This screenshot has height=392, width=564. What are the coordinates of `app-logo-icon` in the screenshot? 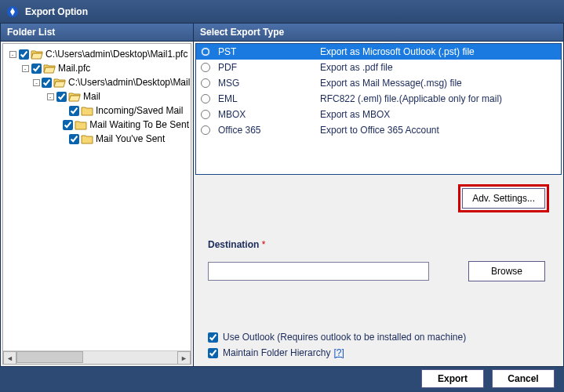 It's located at (13, 12).